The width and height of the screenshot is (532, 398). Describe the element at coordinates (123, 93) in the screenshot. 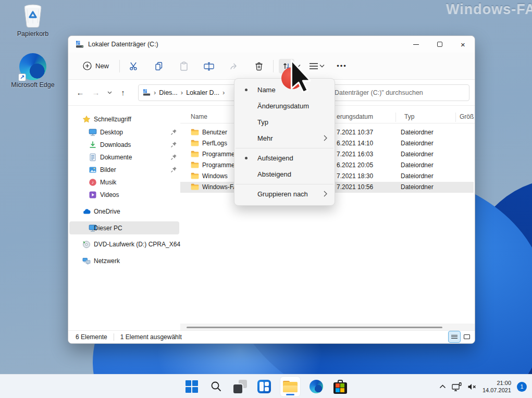

I see `up-button: ↑` at that location.